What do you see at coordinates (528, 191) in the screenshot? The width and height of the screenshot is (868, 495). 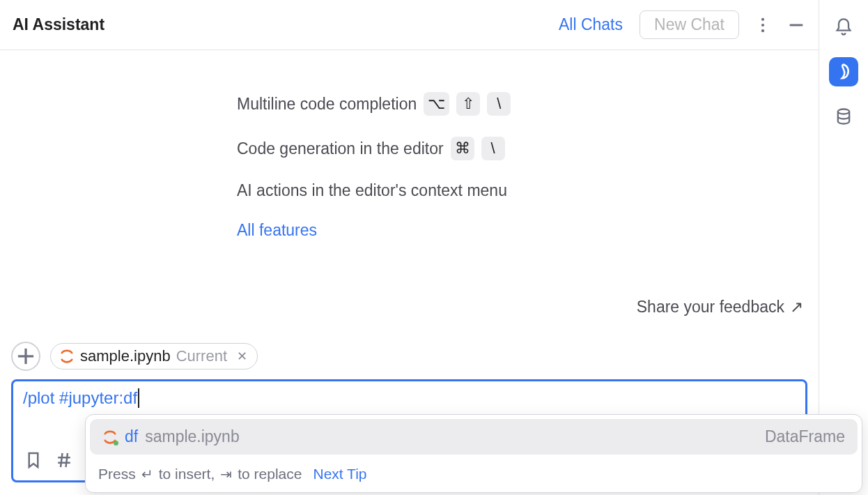 I see `feature-actions: AI actions in the editor's context menu` at bounding box center [528, 191].